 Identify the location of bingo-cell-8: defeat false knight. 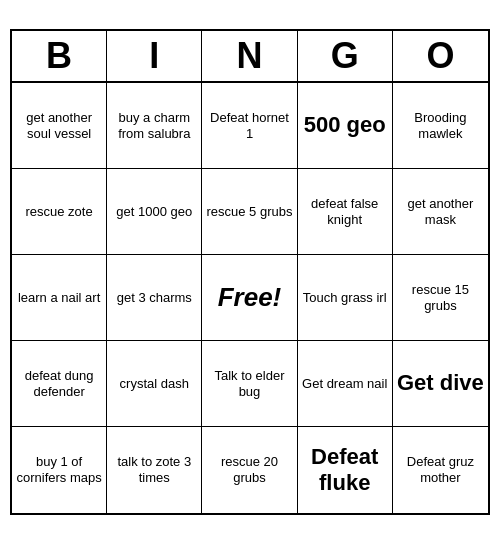
(346, 212).